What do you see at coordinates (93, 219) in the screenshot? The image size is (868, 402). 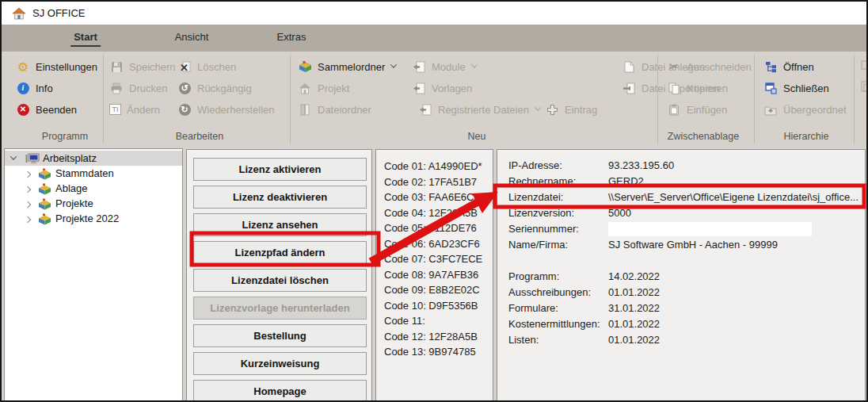 I see `tree-item-projekte-2022: Projekte 2022` at bounding box center [93, 219].